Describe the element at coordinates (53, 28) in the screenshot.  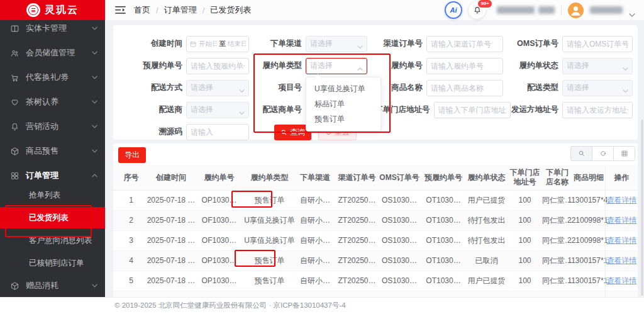
I see `sidebar-item-0: 实体卡管理` at that location.